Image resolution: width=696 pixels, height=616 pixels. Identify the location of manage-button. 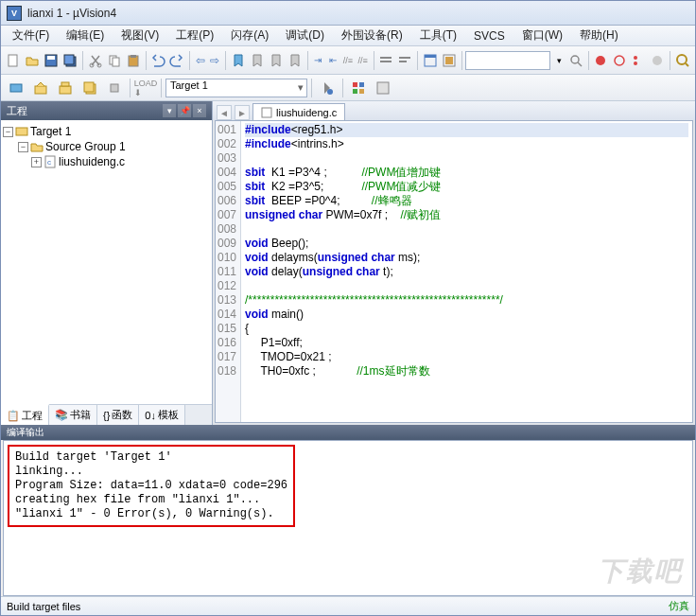
(383, 88).